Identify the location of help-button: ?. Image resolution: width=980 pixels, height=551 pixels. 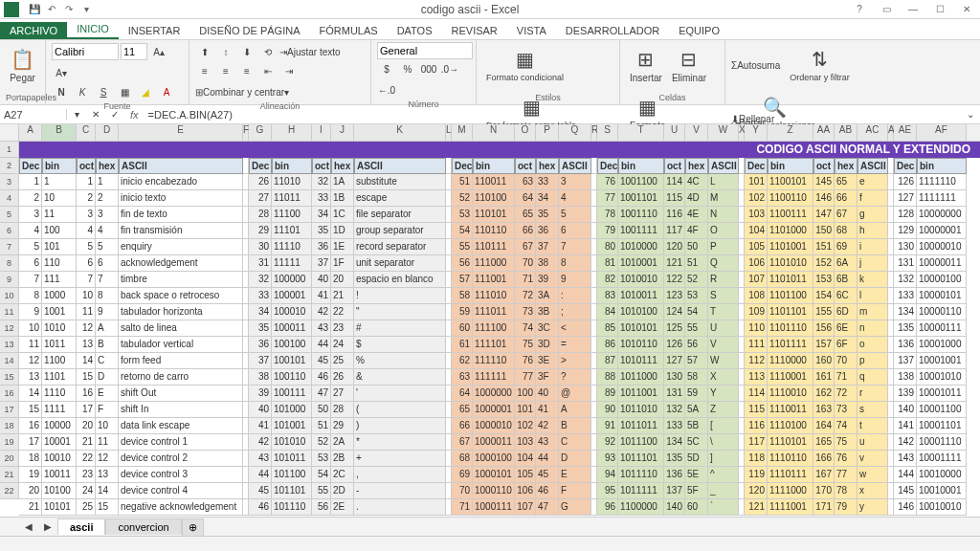
(859, 10).